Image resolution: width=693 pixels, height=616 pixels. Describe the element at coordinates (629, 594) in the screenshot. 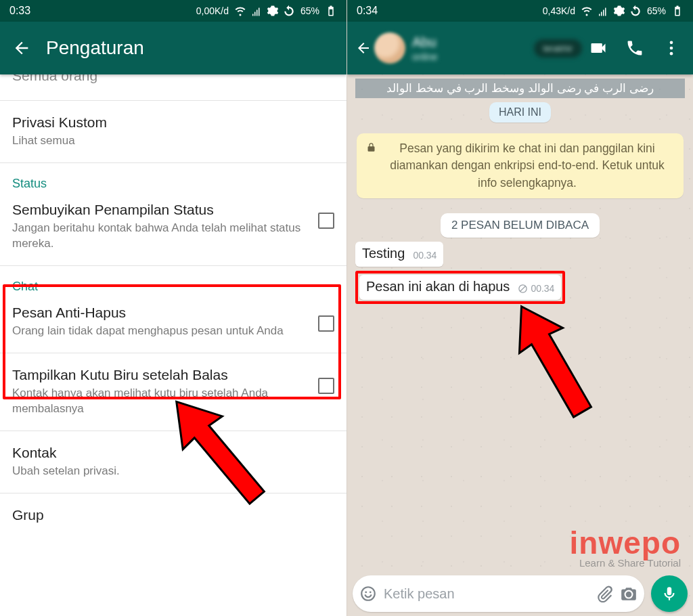

I see `camera-icon` at that location.